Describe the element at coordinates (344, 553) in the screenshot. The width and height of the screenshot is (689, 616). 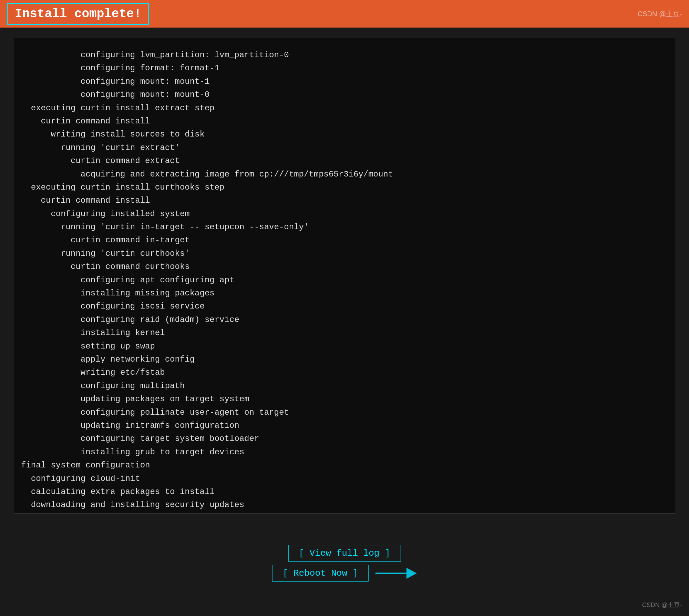
I see `view-full-log-button: [ View full log ]` at that location.